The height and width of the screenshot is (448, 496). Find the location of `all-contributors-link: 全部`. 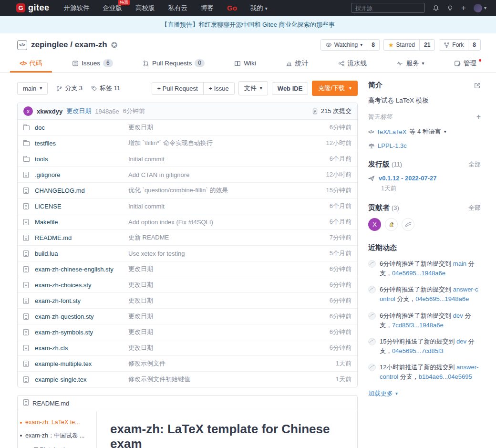

all-contributors-link: 全部 is located at coordinates (475, 208).